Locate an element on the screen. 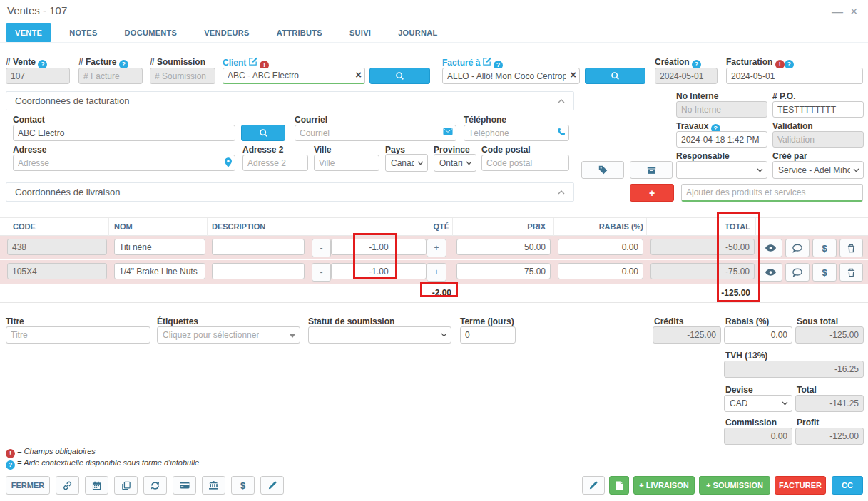 Image resolution: width=868 pixels, height=501 pixels. contact-field is located at coordinates (124, 133).